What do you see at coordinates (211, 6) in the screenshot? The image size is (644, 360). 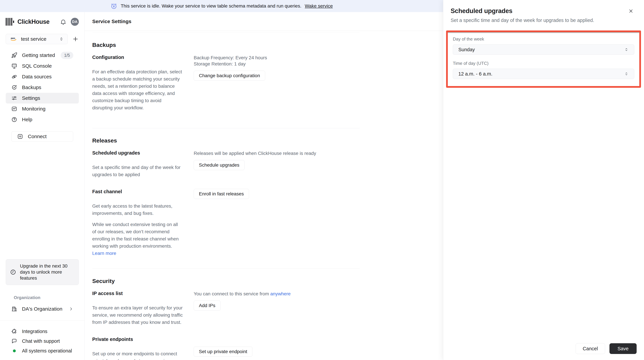 I see `banner-message: This service is idle. Wake your service …` at bounding box center [211, 6].